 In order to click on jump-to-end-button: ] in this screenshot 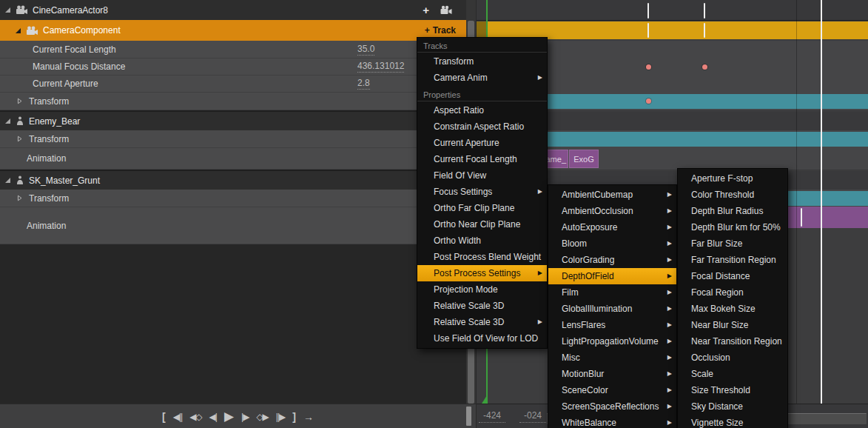, I will do `click(295, 417)`.